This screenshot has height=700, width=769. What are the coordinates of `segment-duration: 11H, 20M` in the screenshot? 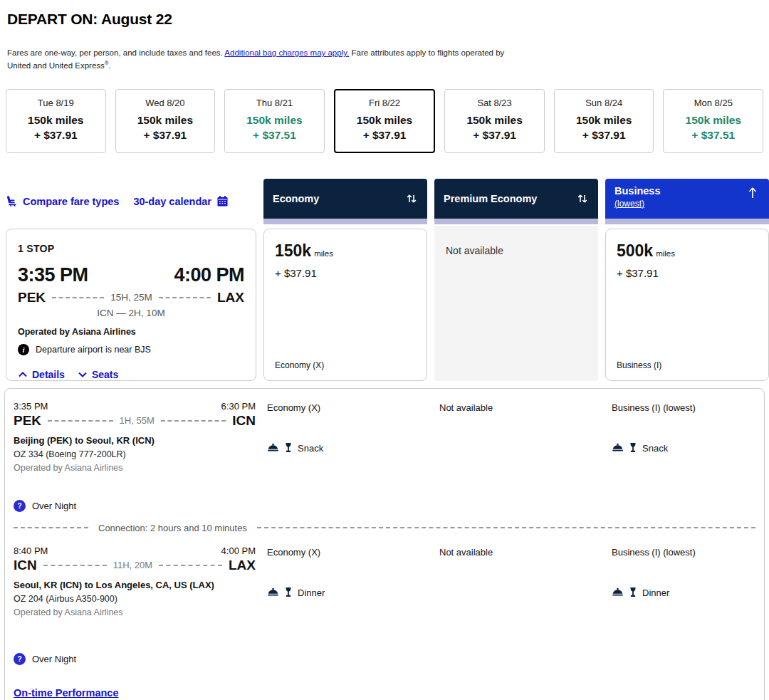 It's located at (132, 565).